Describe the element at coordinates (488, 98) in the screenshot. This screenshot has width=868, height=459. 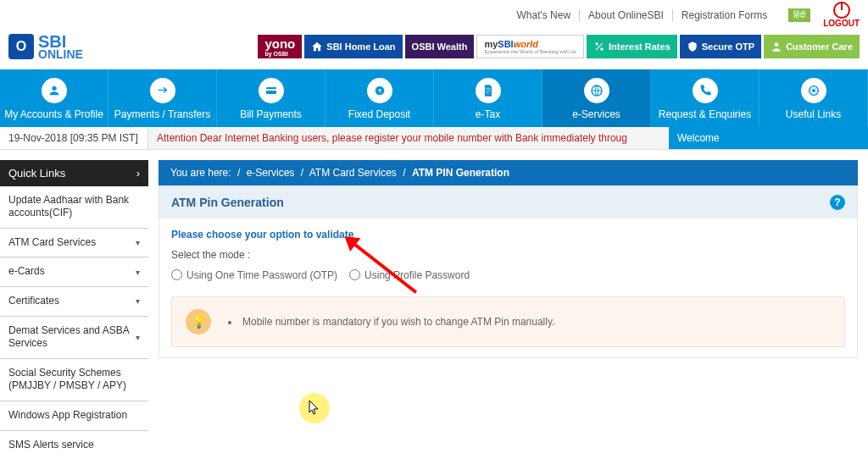
I see `nav-etax: e-Tax` at that location.